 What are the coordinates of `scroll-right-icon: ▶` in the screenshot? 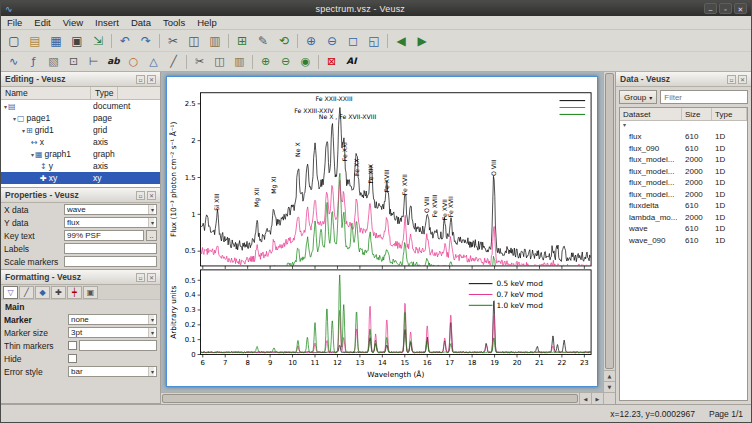 It's located at (597, 398).